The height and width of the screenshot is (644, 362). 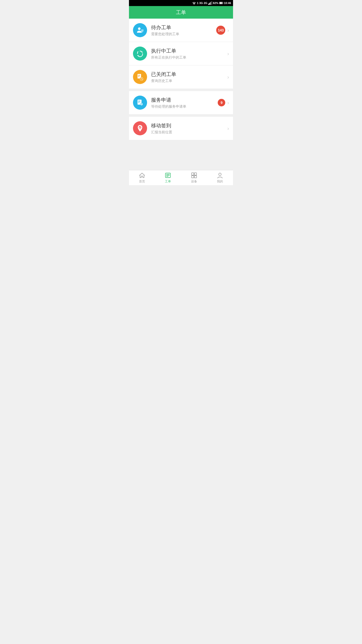 I want to click on closed-icon-bg, so click(x=140, y=77).